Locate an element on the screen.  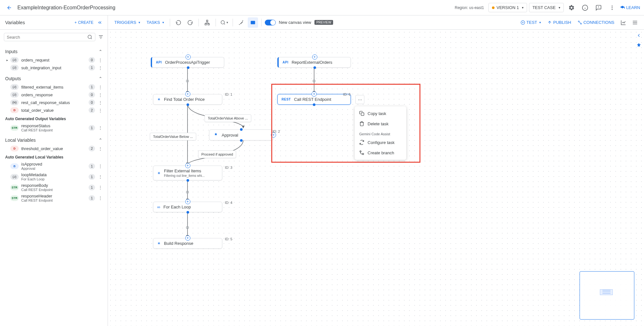
variable-row: {N} rest_call_response_status 0 ⋮ is located at coordinates (54, 102).